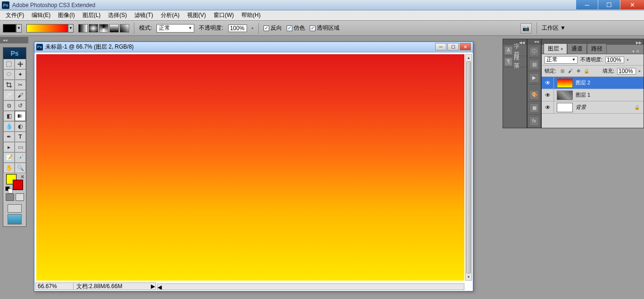 This screenshot has width=644, height=299. I want to click on opacity-input: 100%, so click(238, 28).